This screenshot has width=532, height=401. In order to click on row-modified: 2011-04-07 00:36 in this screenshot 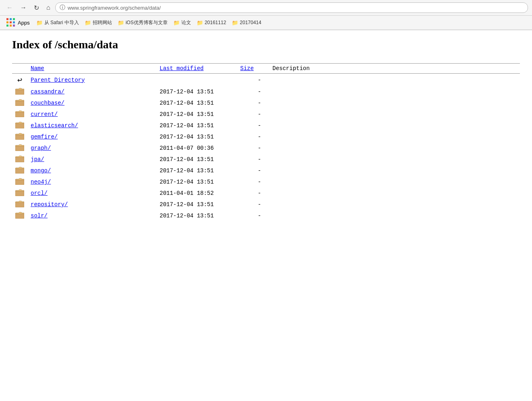, I will do `click(197, 148)`.